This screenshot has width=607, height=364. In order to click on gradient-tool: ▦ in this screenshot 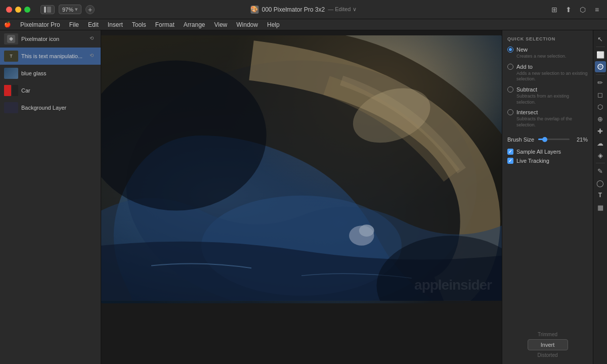, I will do `click(600, 207)`.